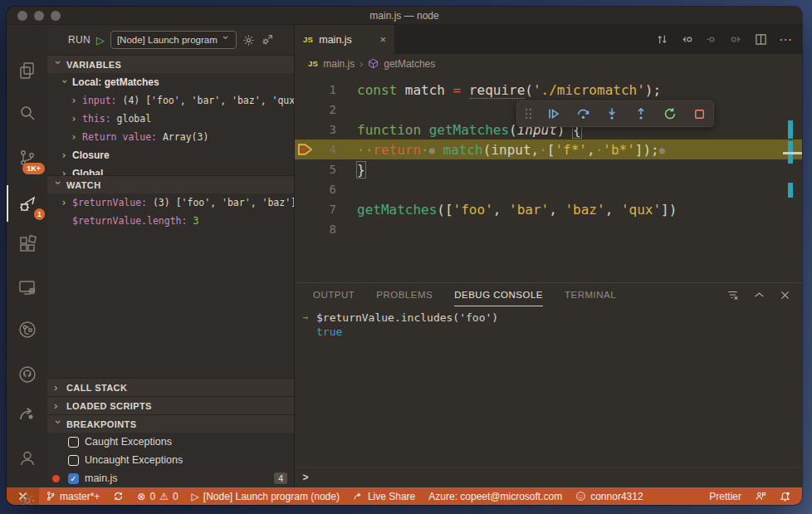 The width and height of the screenshot is (812, 514). What do you see at coordinates (267, 40) in the screenshot?
I see `open-launch-config-button` at bounding box center [267, 40].